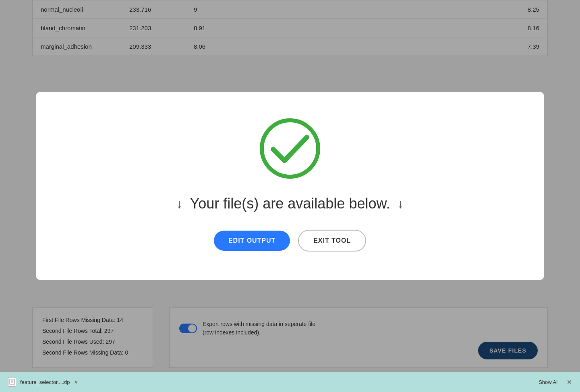  Describe the element at coordinates (290, 204) in the screenshot. I see `success-message-row: ↓ Your file(s) are available below. ↓` at that location.